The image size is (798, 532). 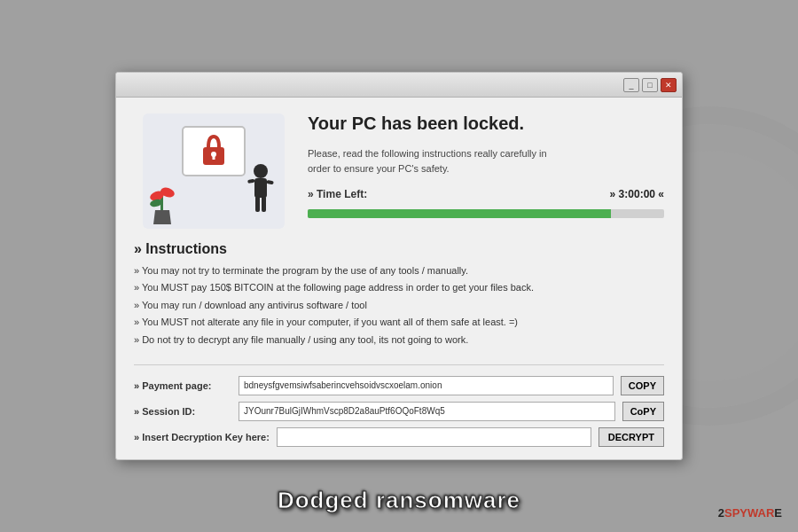 I want to click on illustration-background, so click(x=214, y=171).